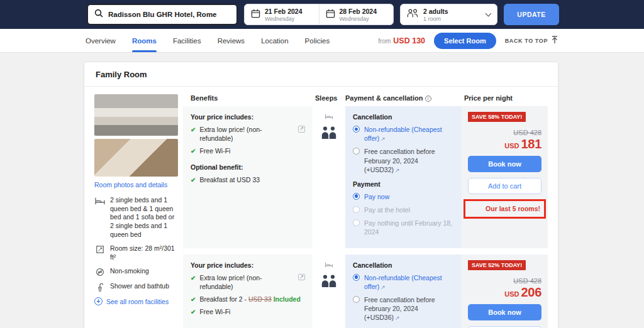 Image resolution: width=644 pixels, height=328 pixels. Describe the element at coordinates (404, 227) in the screenshot. I see `pay-option-pay-nothing: Pay nothing until February 18, 2024` at that location.